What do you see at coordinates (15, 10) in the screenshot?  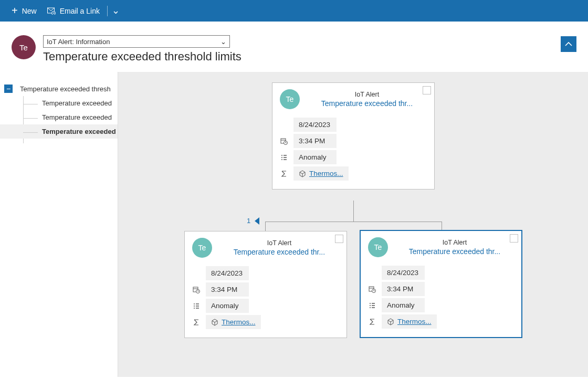 I see `plus-icon` at bounding box center [15, 10].